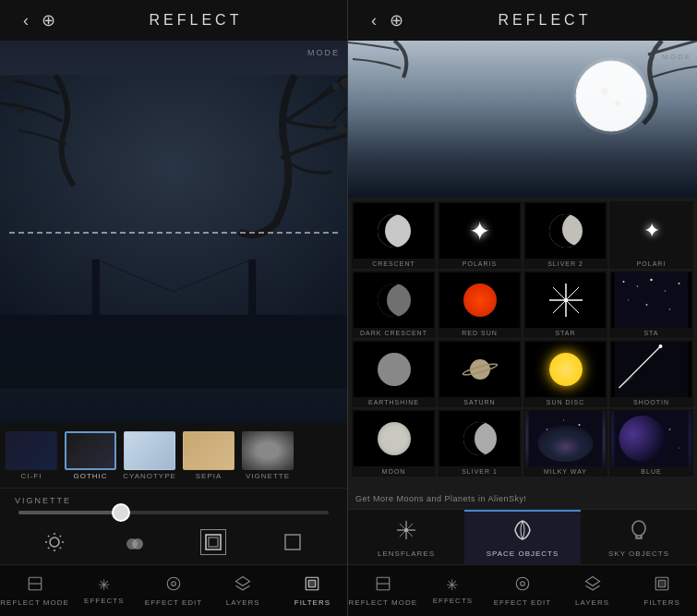 The height and width of the screenshot is (616, 697). Describe the element at coordinates (104, 586) in the screenshot. I see `effects-icon: ✳` at that location.